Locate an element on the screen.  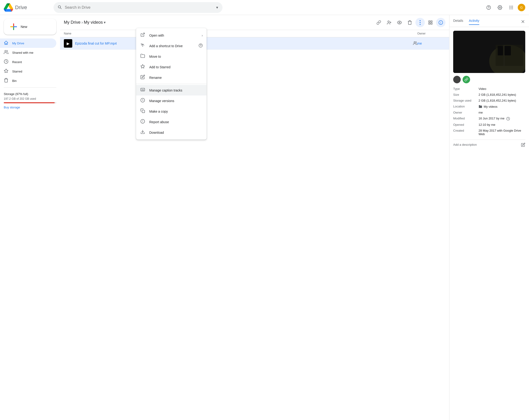
submenu-arrow-icon: › is located at coordinates (202, 35).